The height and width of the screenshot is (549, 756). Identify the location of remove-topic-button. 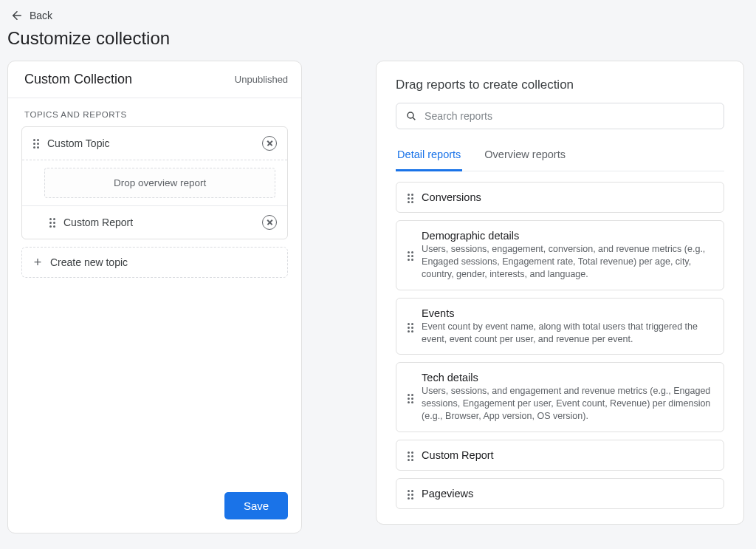
(269, 143).